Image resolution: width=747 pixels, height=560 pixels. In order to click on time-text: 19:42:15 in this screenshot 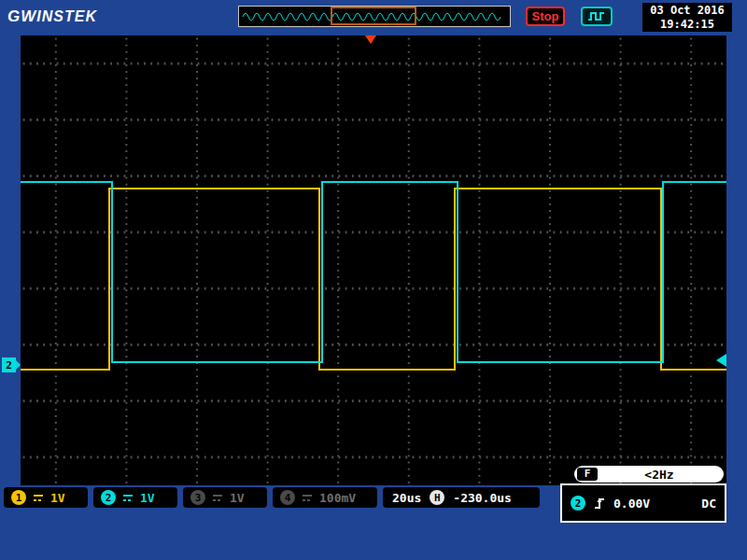, I will do `click(687, 24)`.